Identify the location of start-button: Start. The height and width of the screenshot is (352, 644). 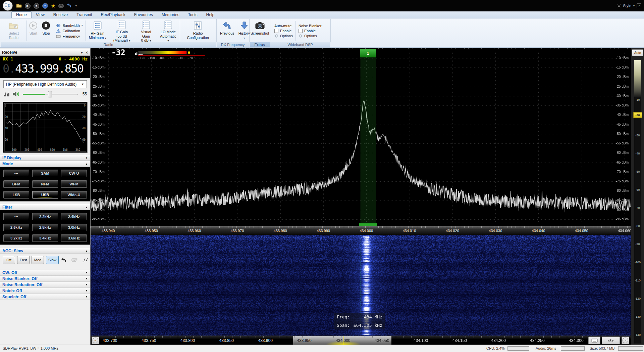
(33, 31).